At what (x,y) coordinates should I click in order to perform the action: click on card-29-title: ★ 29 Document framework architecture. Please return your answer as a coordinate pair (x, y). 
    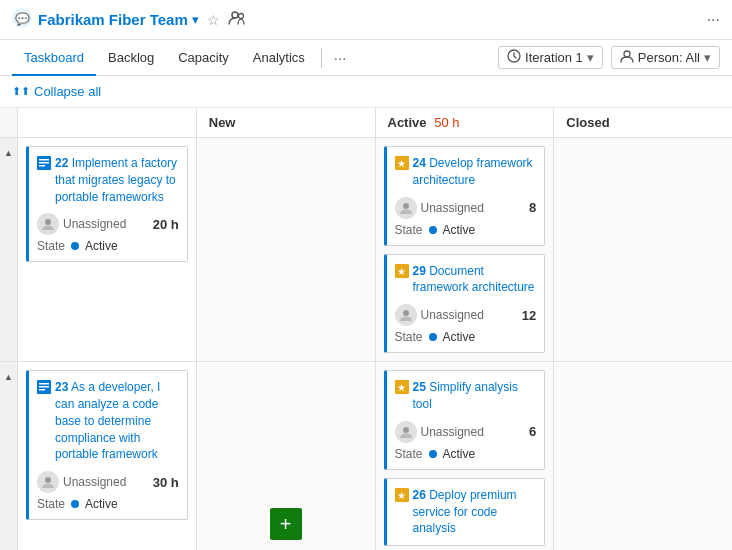
    Looking at the image, I should click on (466, 280).